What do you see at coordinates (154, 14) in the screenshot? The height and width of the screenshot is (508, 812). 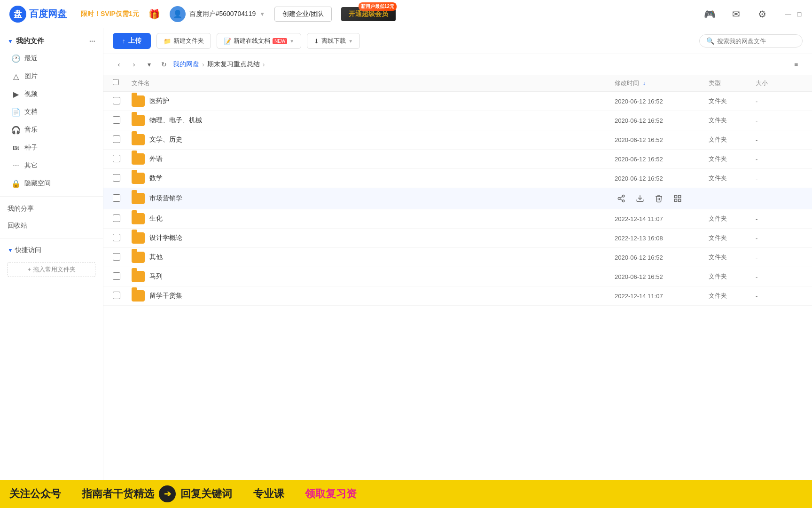 I see `gift-icon: 🎁` at bounding box center [154, 14].